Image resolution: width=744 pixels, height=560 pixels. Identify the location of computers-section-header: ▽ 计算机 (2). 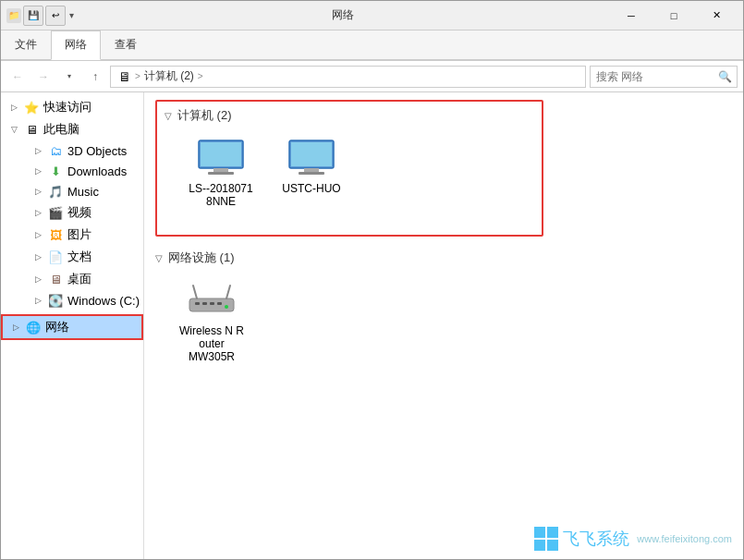
(349, 116).